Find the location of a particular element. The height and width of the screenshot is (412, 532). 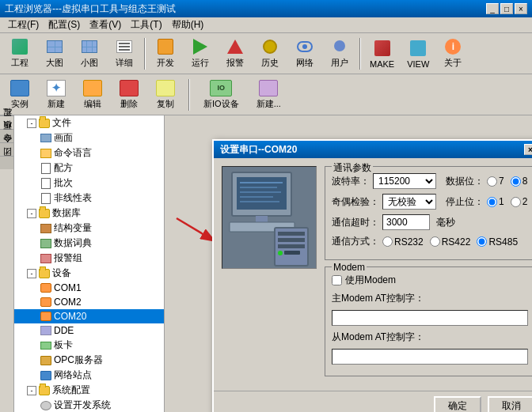

netnode-icon is located at coordinates (46, 376).